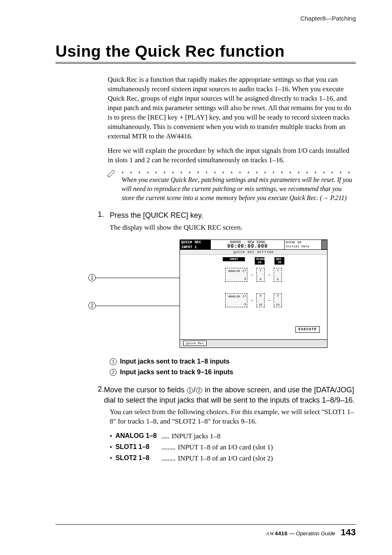 The height and width of the screenshot is (555, 392). What do you see at coordinates (205, 531) in the screenshot?
I see `page-footer: AW4416 — Operation Guide 143` at bounding box center [205, 531].